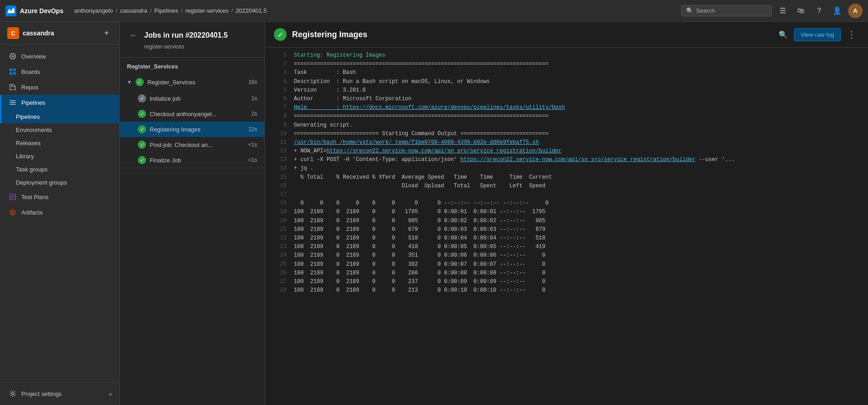 Image resolution: width=868 pixels, height=405 pixels. I want to click on collapse-icon: ▼, so click(130, 82).